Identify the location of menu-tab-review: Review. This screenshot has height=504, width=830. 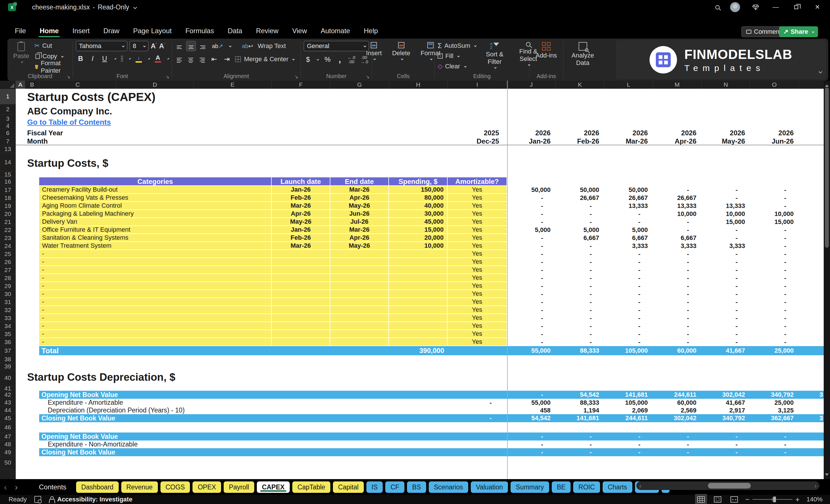
(267, 32).